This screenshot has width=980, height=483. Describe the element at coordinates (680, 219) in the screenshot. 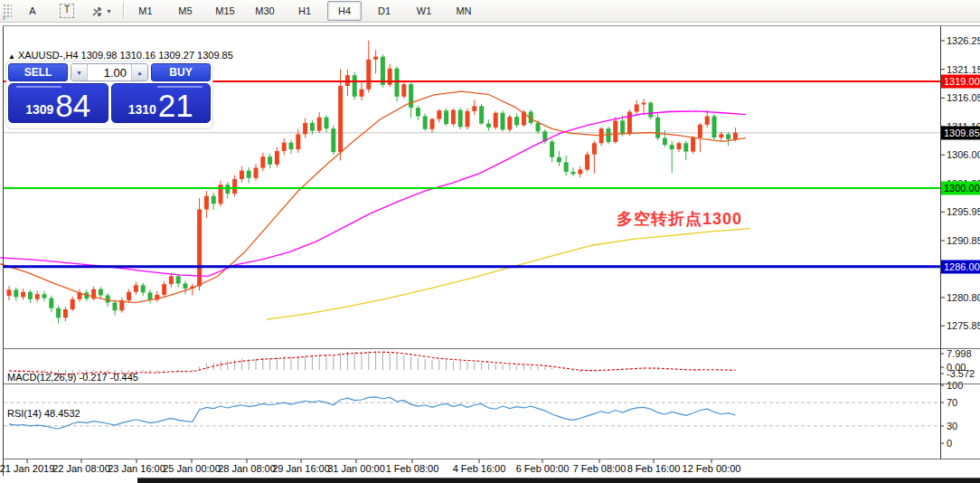

I see `chart-annotation: 多空转折点1300` at that location.